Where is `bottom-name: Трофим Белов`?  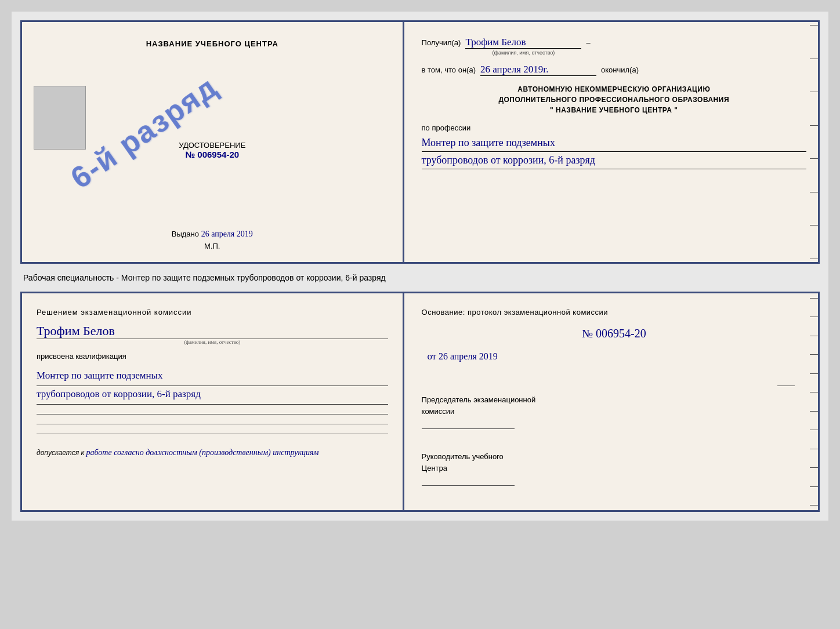
bottom-name: Трофим Белов is located at coordinates (212, 332).